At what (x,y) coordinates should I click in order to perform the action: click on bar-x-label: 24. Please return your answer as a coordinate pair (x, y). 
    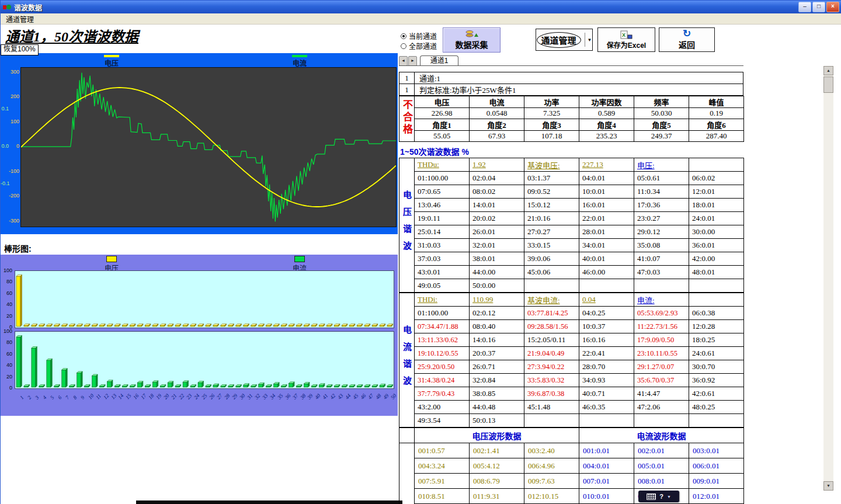
    Looking at the image, I should click on (196, 396).